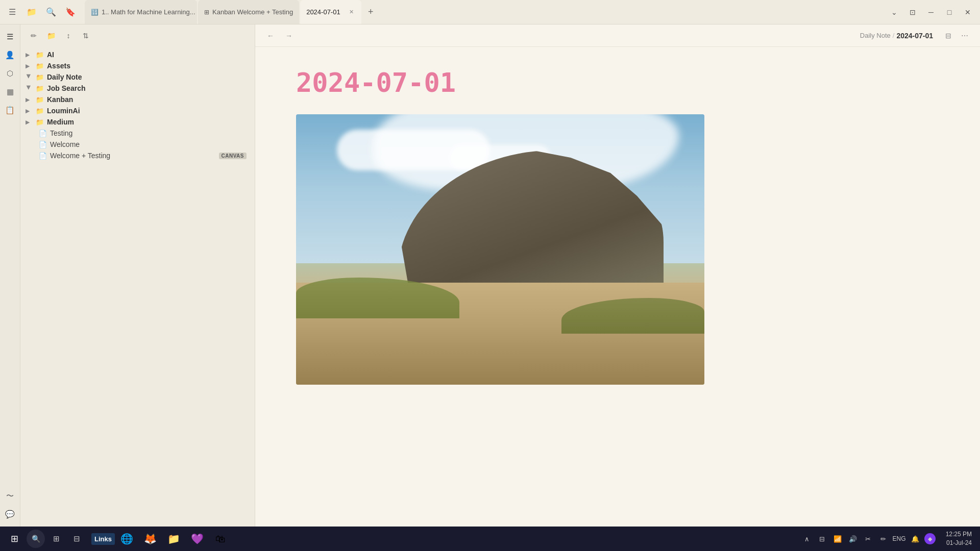 The height and width of the screenshot is (551, 980). Describe the element at coordinates (249, 12) in the screenshot. I see `tab-kanban: ⊞ Kanban Welcome + Testing` at that location.